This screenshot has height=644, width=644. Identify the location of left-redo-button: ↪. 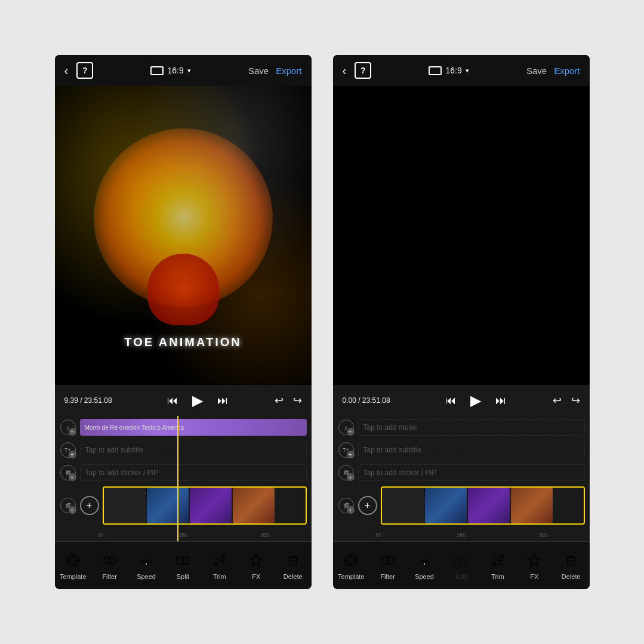
(297, 400).